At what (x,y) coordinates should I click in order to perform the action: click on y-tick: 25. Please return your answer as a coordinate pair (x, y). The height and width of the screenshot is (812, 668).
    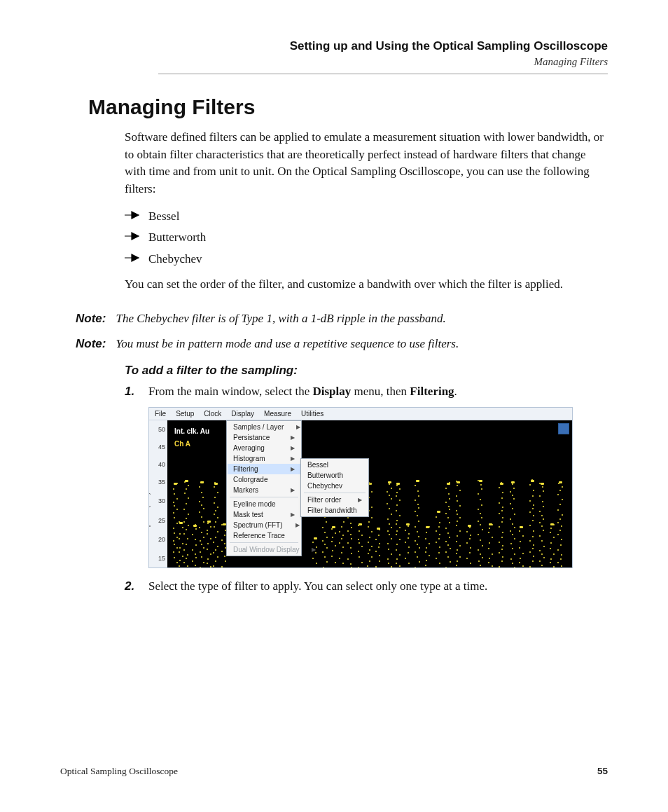
    Looking at the image, I should click on (162, 521).